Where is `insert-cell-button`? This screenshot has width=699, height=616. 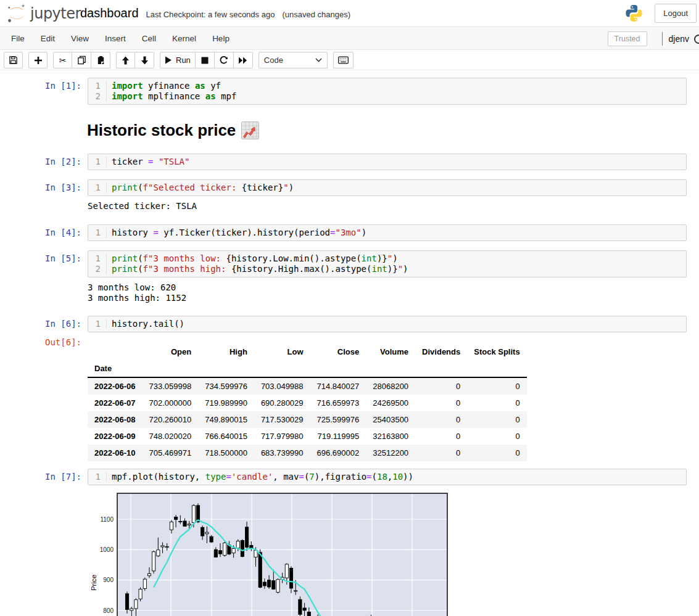 insert-cell-button is located at coordinates (38, 60).